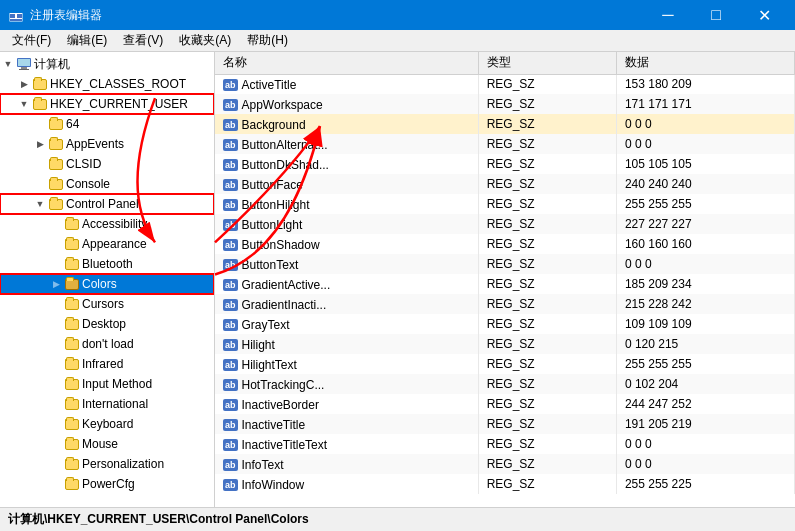 This screenshot has height=531, width=795. I want to click on value-name: ab InactiveBorder, so click(346, 404).